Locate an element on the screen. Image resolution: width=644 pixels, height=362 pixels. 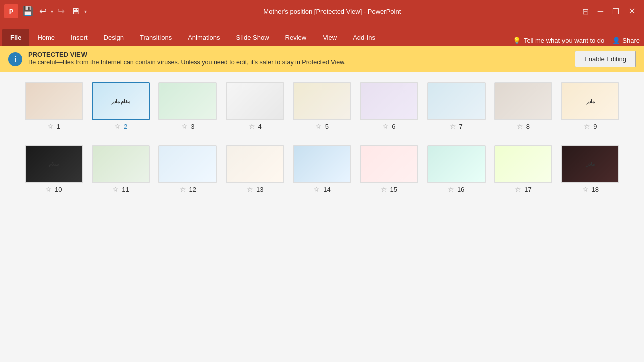
slide-item: ☆1 is located at coordinates (53, 107).